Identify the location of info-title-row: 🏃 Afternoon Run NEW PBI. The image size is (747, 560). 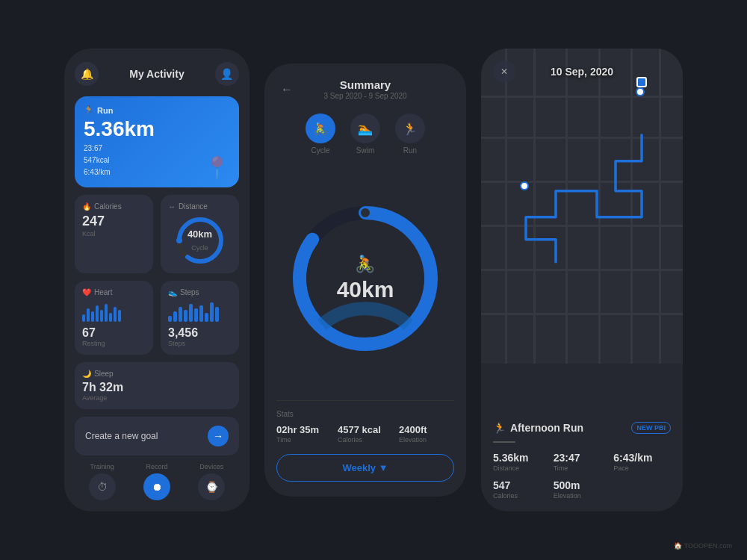
(582, 428).